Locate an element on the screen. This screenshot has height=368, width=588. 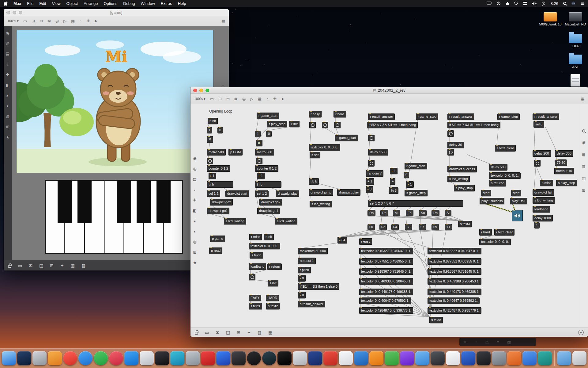
max-object: textcolor 0. 0. 0. 0. is located at coordinates (325, 147).